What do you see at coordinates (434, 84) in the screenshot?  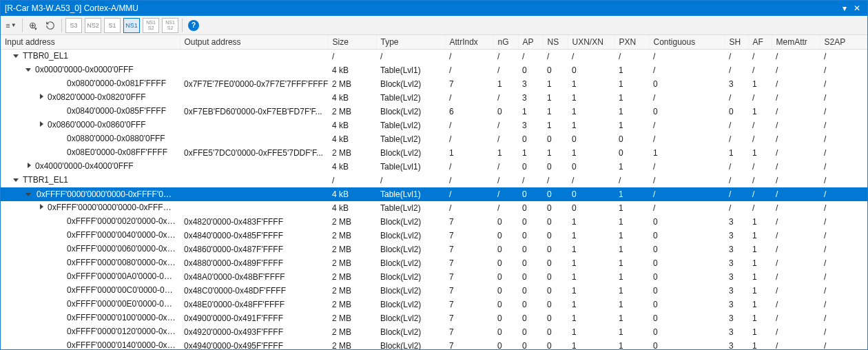 I see `table-row: 0x0800'0000-0x081F'FFFF0x7F7E'7FE0'0000-…` at bounding box center [434, 84].